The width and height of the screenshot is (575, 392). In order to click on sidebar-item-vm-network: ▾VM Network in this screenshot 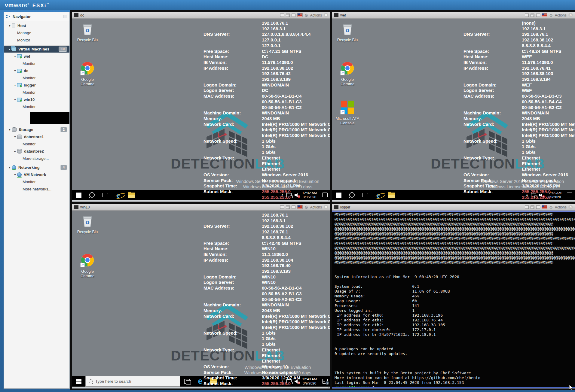, I will do `click(37, 175)`.